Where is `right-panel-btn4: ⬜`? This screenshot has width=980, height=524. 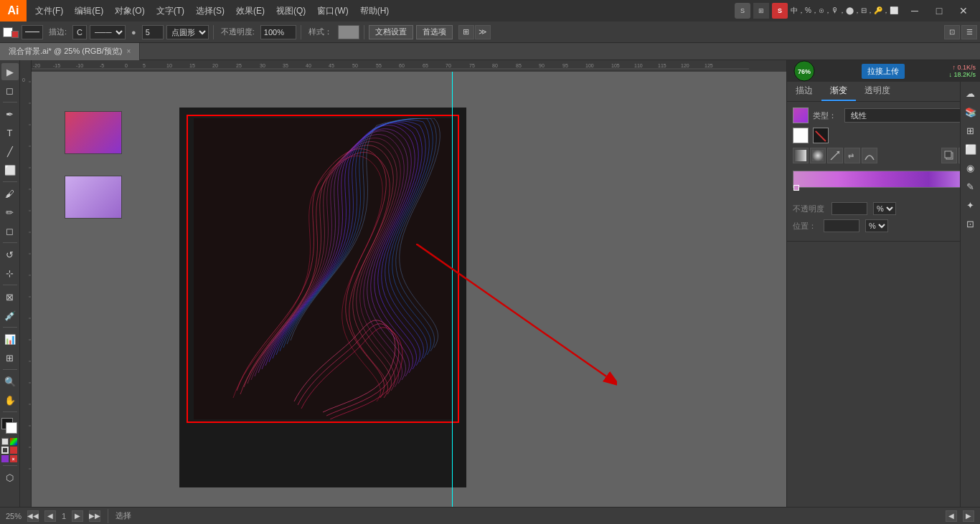
right-panel-btn4: ⬜ is located at coordinates (971, 149).